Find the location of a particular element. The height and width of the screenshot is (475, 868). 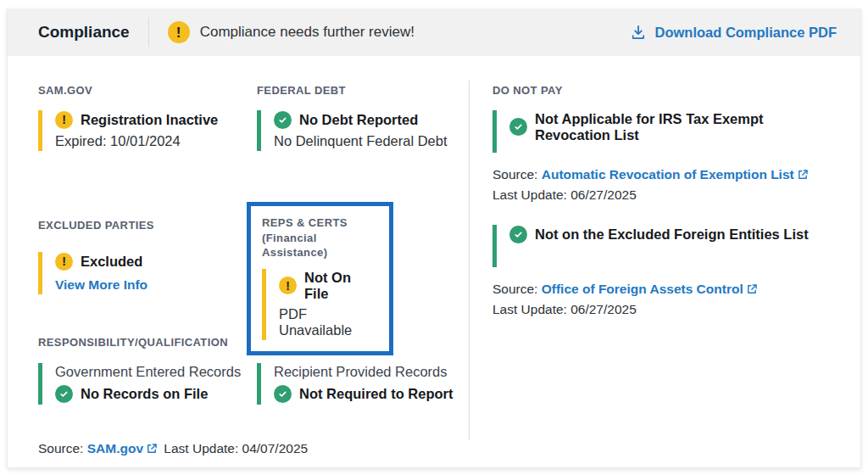

irs-tax-exempt-item: Not Applicable for IRS Tax Exempt Revoca… is located at coordinates (667, 131).